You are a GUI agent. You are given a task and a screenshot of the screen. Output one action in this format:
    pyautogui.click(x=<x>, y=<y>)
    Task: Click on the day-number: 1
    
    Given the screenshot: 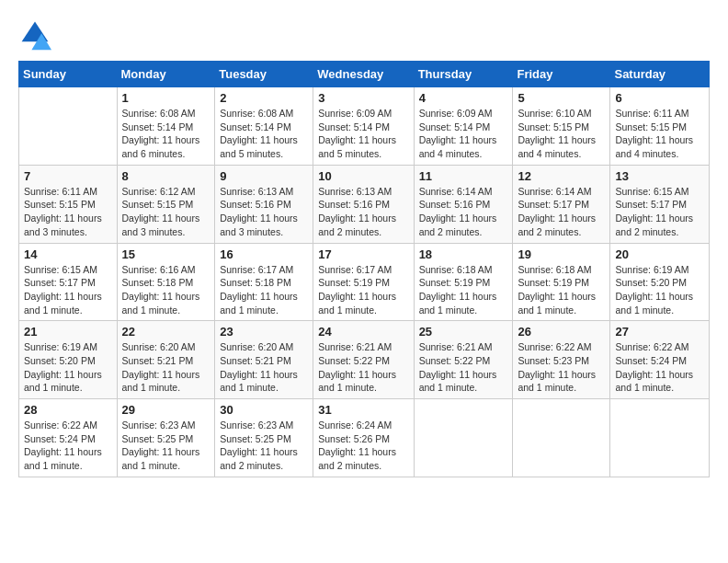 What is the action you would take?
    pyautogui.click(x=166, y=98)
    